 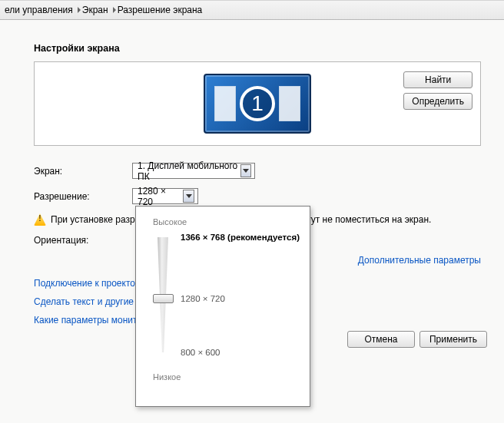 I want to click on detect-button: Определить, so click(x=438, y=101).